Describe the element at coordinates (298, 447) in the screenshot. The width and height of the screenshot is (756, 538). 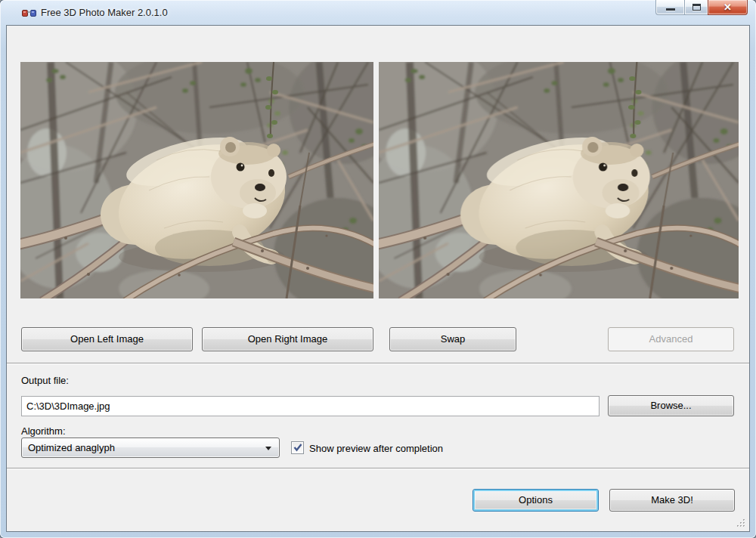
I see `show-preview-checkbox` at that location.